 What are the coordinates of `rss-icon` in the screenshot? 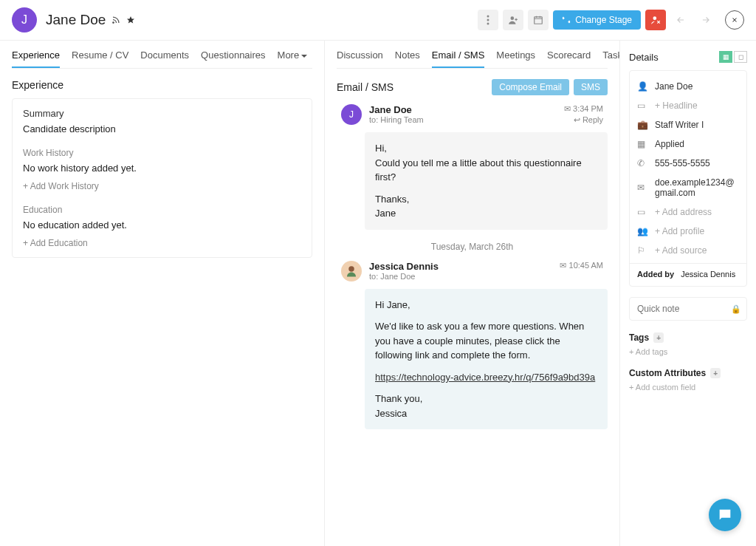 It's located at (116, 20).